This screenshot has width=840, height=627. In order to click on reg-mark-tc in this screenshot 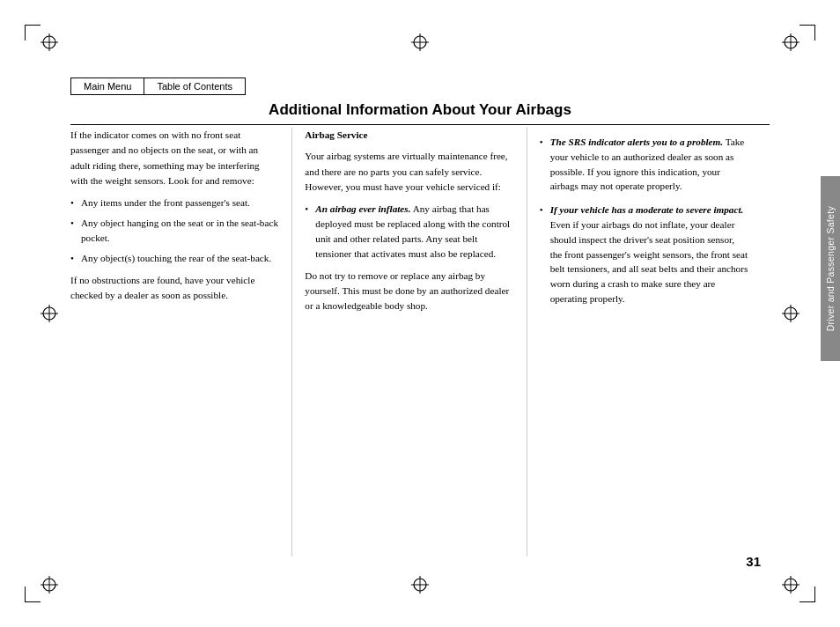, I will do `click(420, 42)`.